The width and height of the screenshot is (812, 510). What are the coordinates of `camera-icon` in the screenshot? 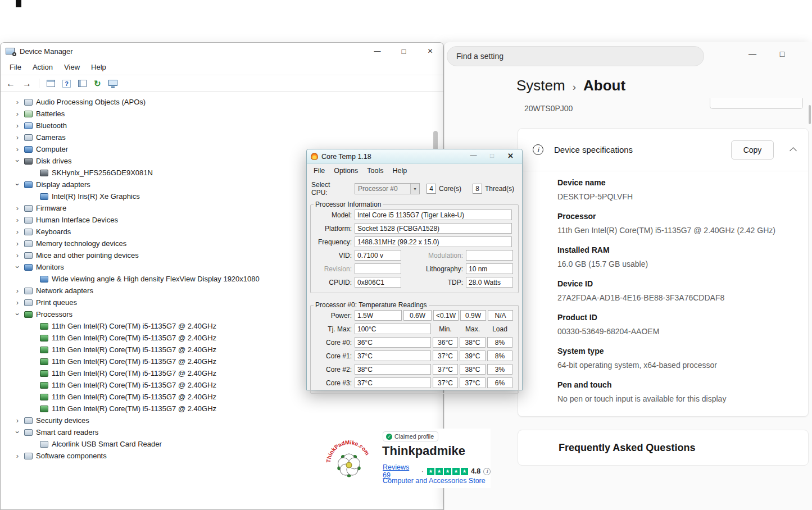 It's located at (28, 138).